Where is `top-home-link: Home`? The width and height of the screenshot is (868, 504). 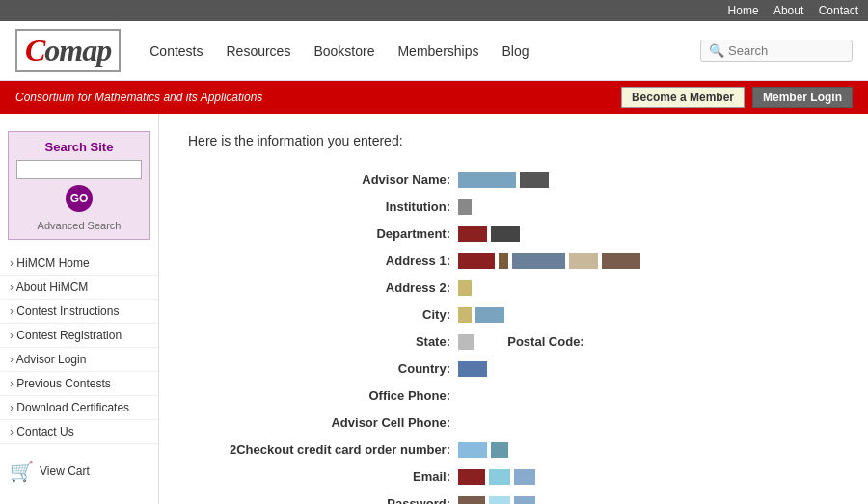 top-home-link: Home is located at coordinates (744, 11).